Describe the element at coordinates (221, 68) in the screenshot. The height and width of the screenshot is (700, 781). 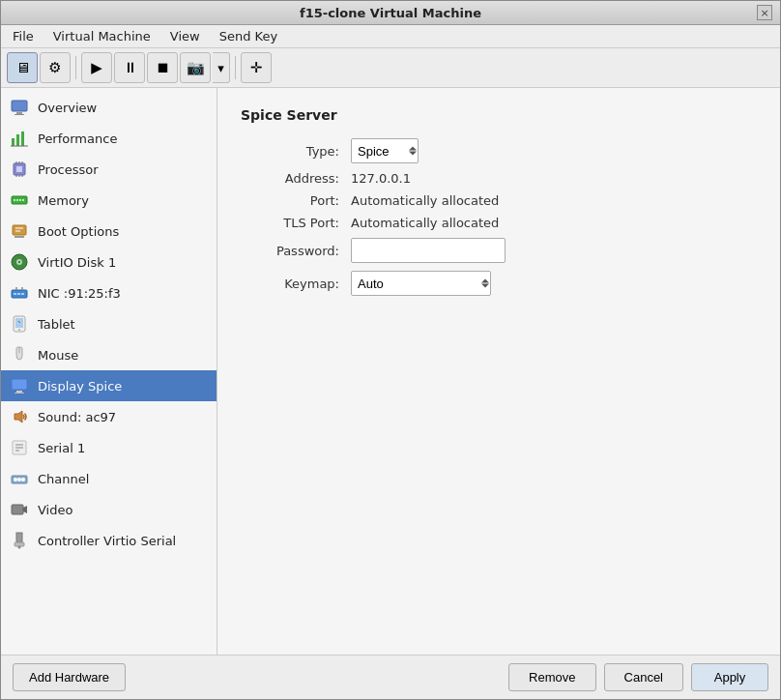
I see `snapshot-dropdown: ▾` at that location.